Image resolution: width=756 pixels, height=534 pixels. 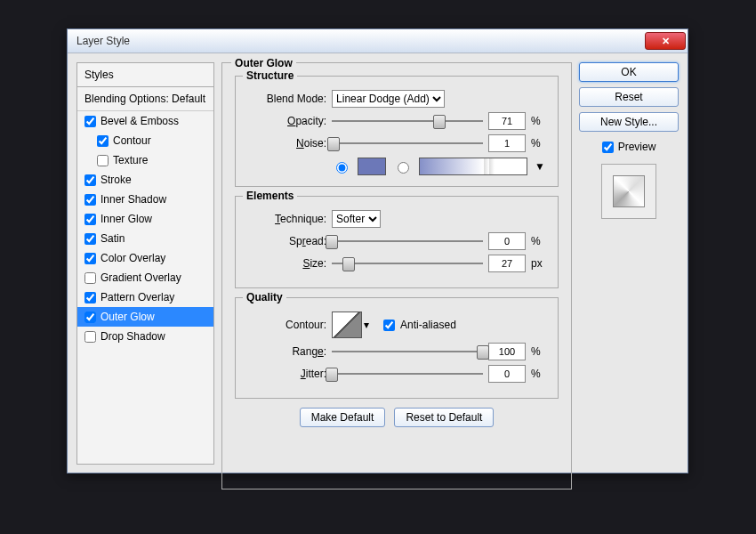 What do you see at coordinates (507, 263) in the screenshot?
I see `size-input` at bounding box center [507, 263].